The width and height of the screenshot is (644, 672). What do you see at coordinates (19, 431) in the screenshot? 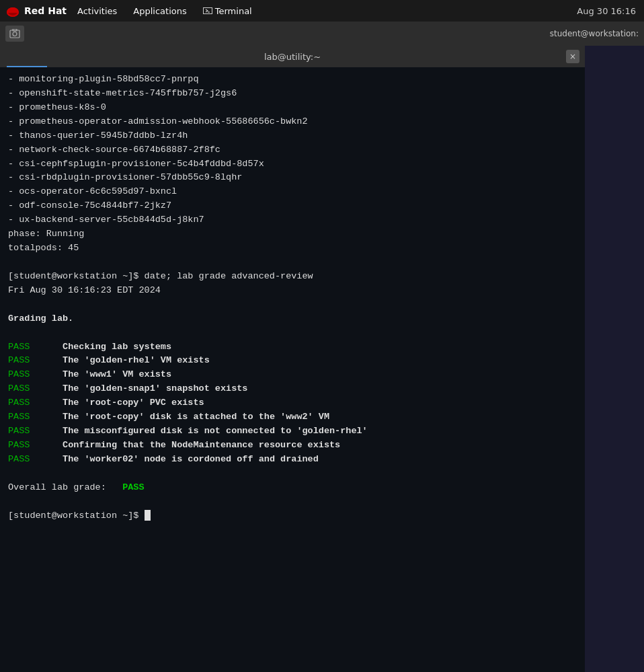
I see `pass-badge-6: PASS` at bounding box center [19, 431].